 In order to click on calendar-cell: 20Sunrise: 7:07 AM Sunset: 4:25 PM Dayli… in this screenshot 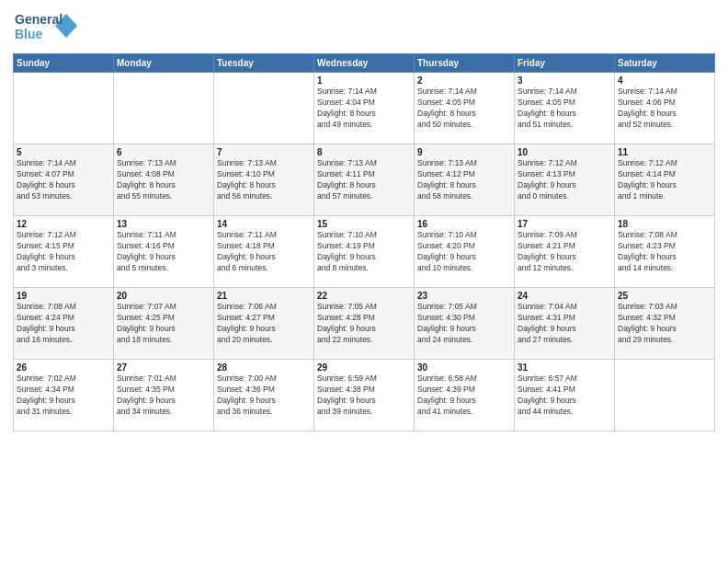, I will do `click(164, 324)`.